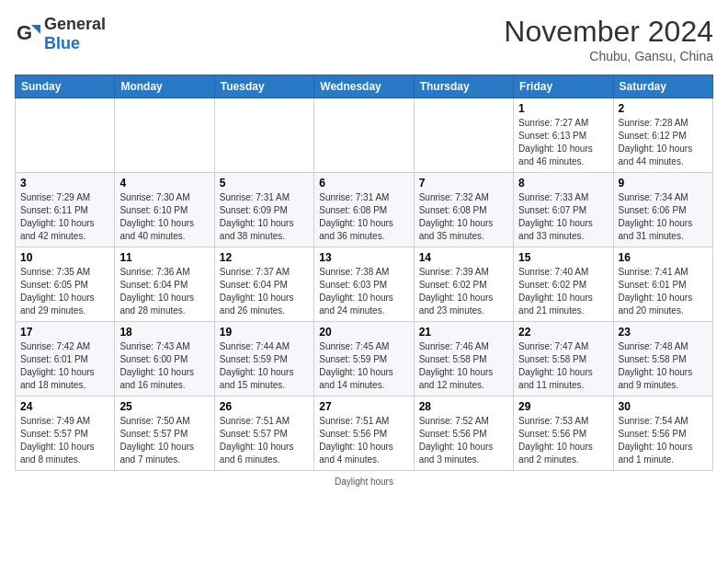 The image size is (728, 563). Describe the element at coordinates (664, 407) in the screenshot. I see `day-number: 30` at that location.